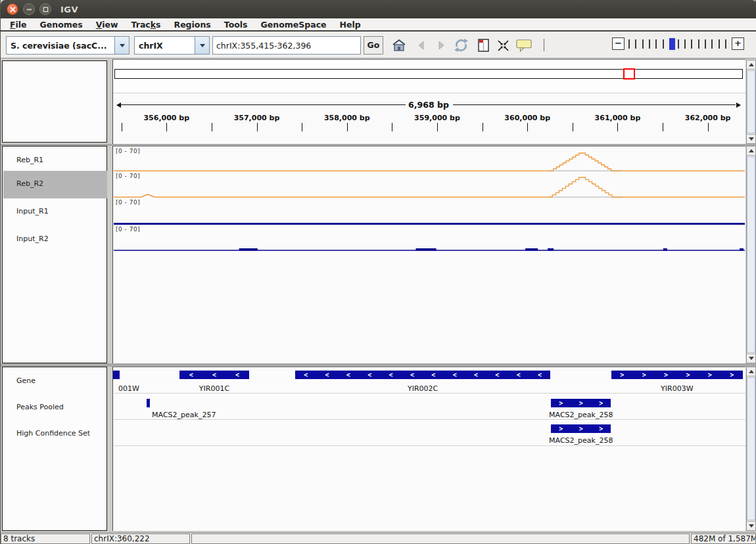  What do you see at coordinates (236, 25) in the screenshot?
I see `menu-tools: Tools` at bounding box center [236, 25].